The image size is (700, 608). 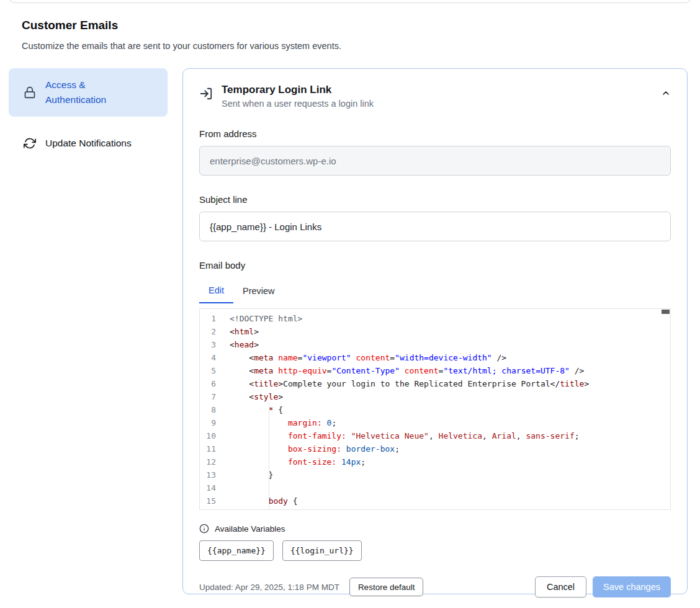 What do you see at coordinates (208, 509) in the screenshot?
I see `line-number: 16` at bounding box center [208, 509].